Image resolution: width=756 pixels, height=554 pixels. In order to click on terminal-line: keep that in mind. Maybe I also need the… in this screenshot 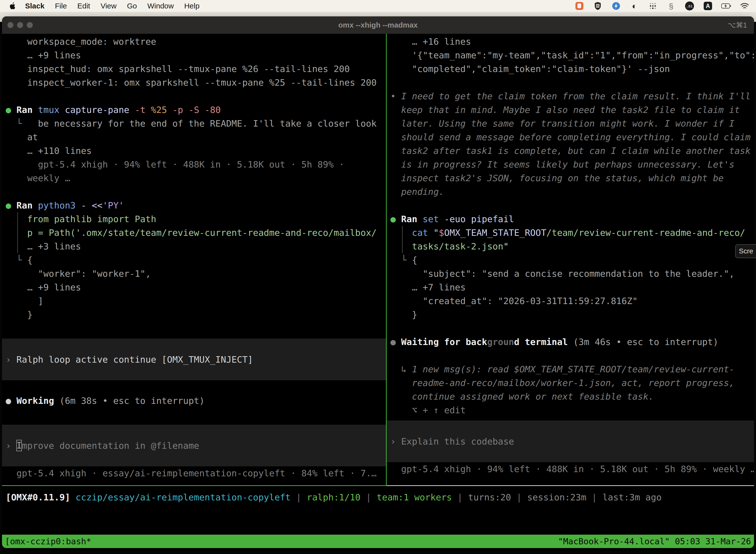, I will do `click(570, 110)`.